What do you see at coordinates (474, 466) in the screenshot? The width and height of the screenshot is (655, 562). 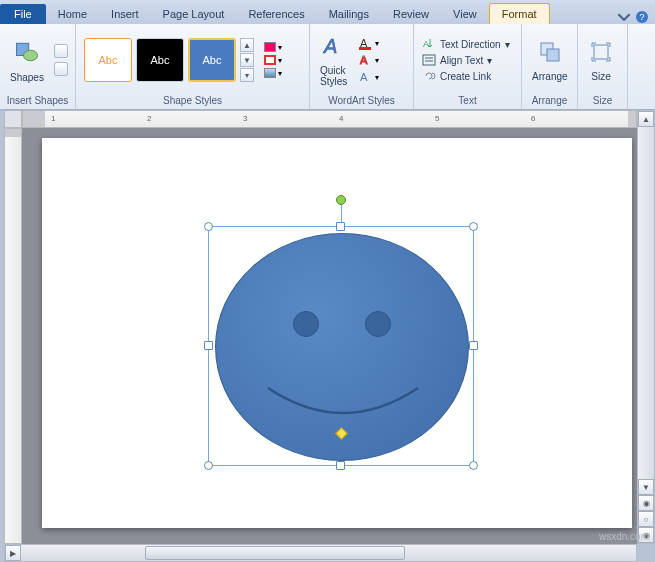 I see `resize-handle-br` at bounding box center [474, 466].